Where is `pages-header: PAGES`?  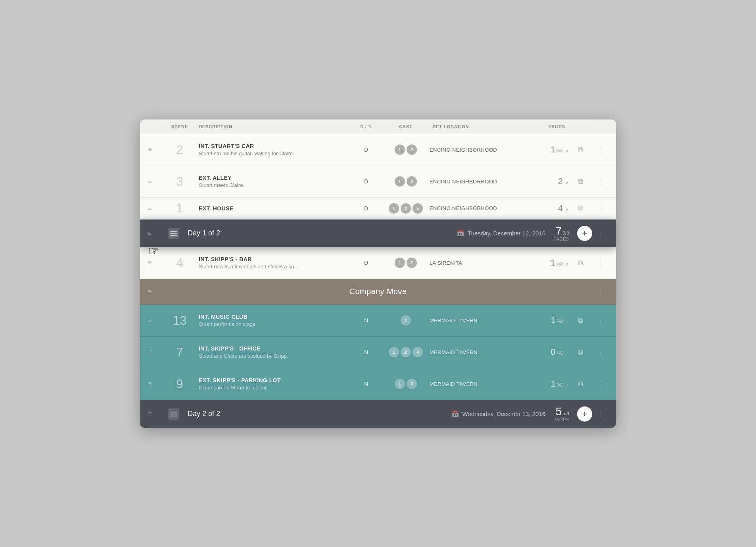
pages-header: PAGES is located at coordinates (543, 127).